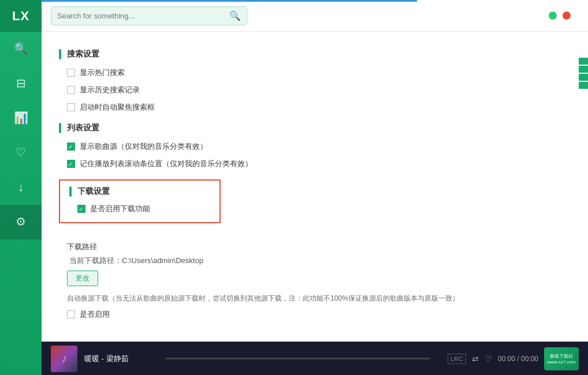 Image resolution: width=588 pixels, height=375 pixels. What do you see at coordinates (113, 359) in the screenshot?
I see `player-title: 暖暖 - 梁静茹` at bounding box center [113, 359].